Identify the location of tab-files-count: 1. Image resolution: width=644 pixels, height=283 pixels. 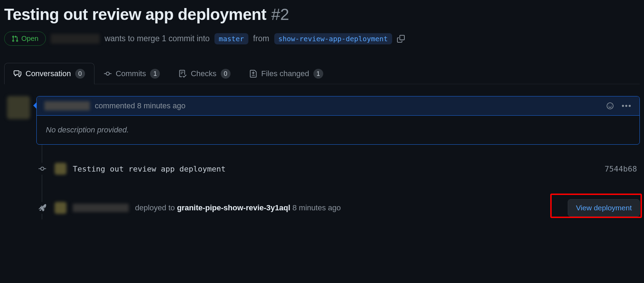
(318, 74).